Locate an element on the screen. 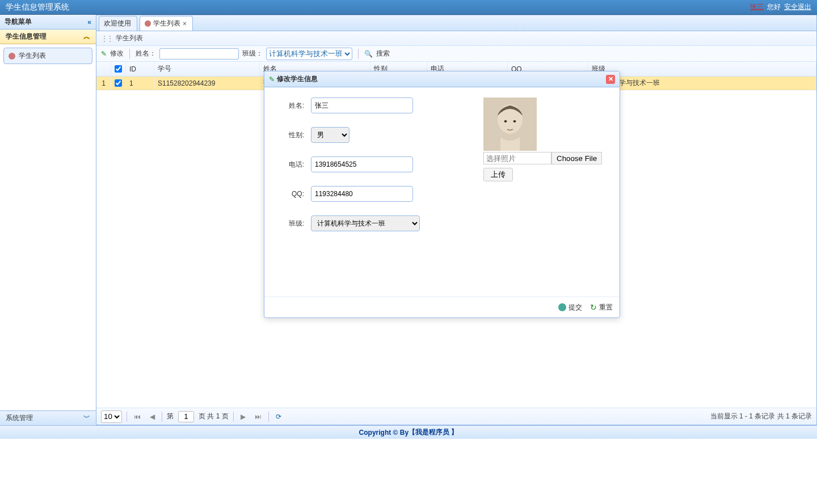 The image size is (817, 504). logout-link: 安全退出 is located at coordinates (798, 7).